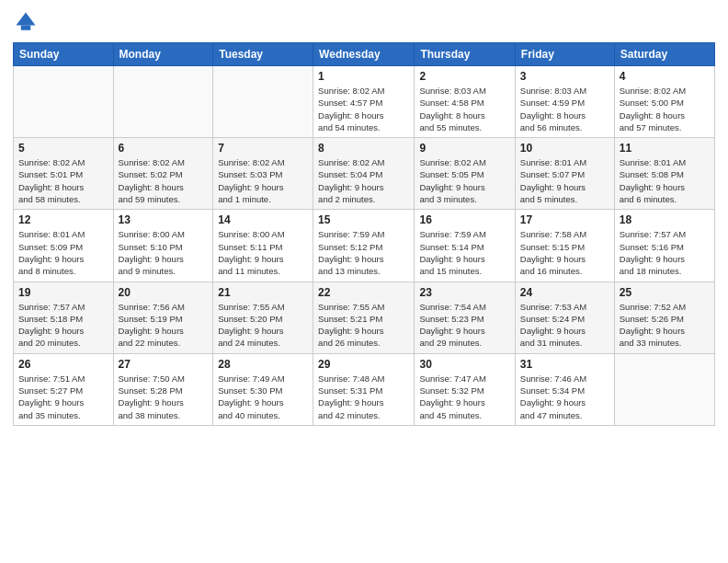  I want to click on day-number: 4, so click(665, 76).